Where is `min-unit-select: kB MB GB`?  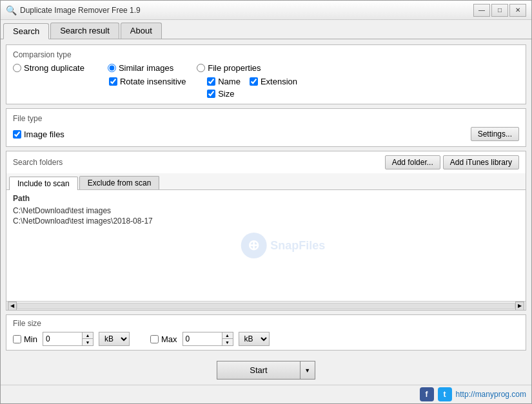
min-unit-select: kB MB GB is located at coordinates (114, 339).